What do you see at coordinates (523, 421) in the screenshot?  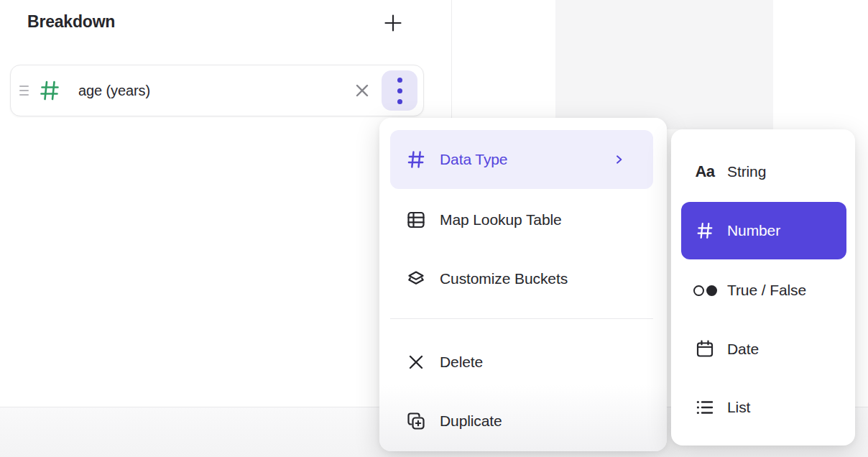 I see `menu-item-duplicate: Duplicate` at bounding box center [523, 421].